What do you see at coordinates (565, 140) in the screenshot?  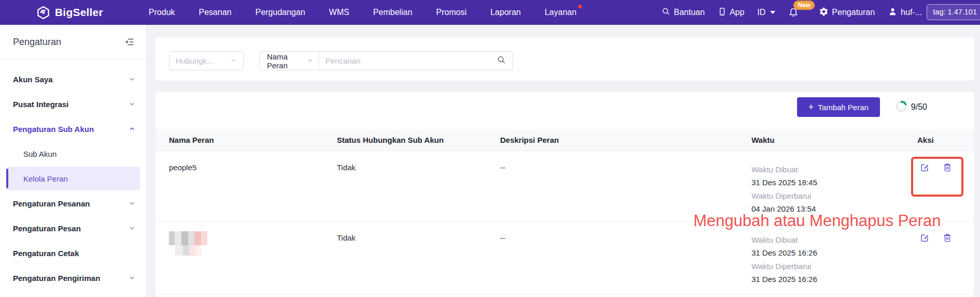 I see `table-header: Nama Peran Status Hubungkan Sub Akun Des…` at bounding box center [565, 140].